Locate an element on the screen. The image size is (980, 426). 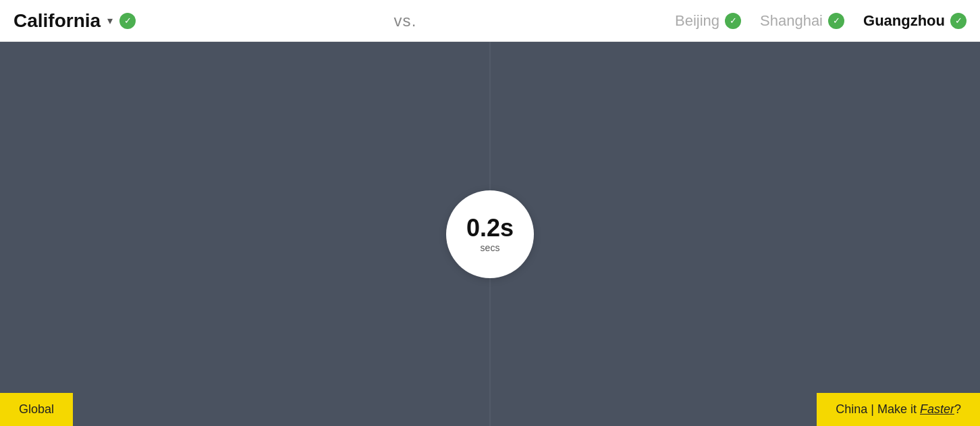
guangzhou-label: Guangzhou is located at coordinates (904, 21).